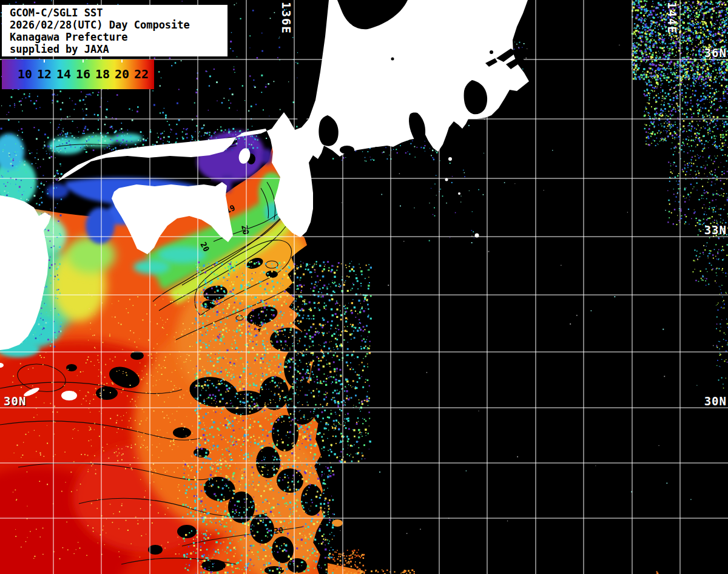 The image size is (728, 574). I want to click on colorbar-value: 20, so click(122, 74).